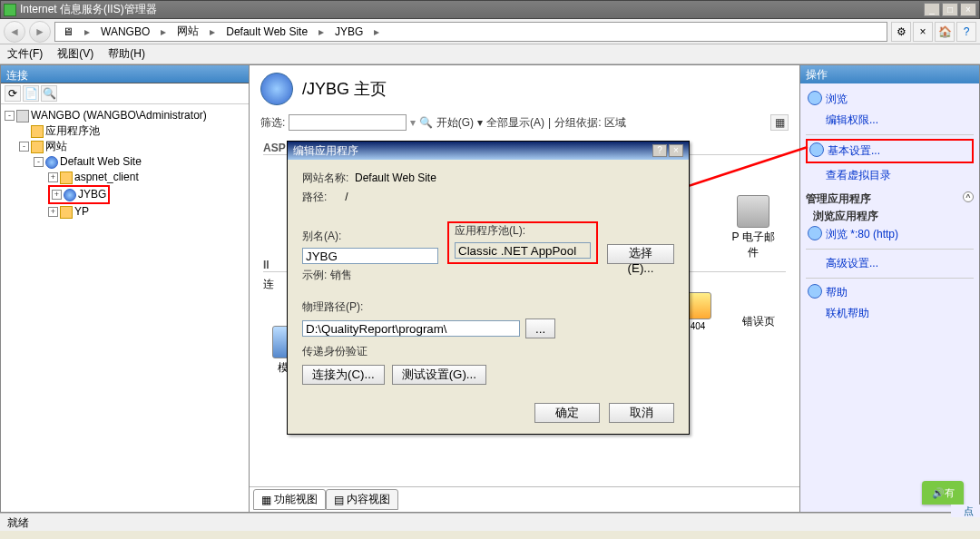 Image resolution: width=980 pixels, height=539 pixels. I want to click on filter-input, so click(348, 122).